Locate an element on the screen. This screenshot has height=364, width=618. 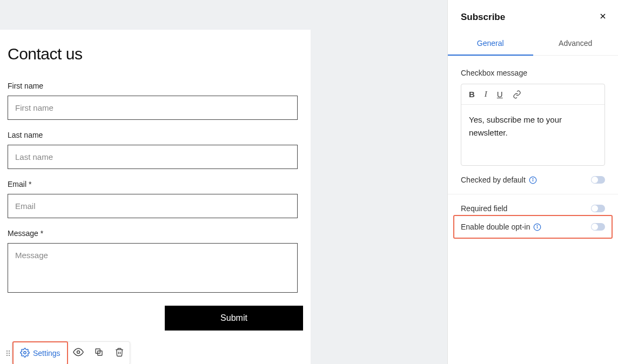
field-email: Email * is located at coordinates (156, 199).